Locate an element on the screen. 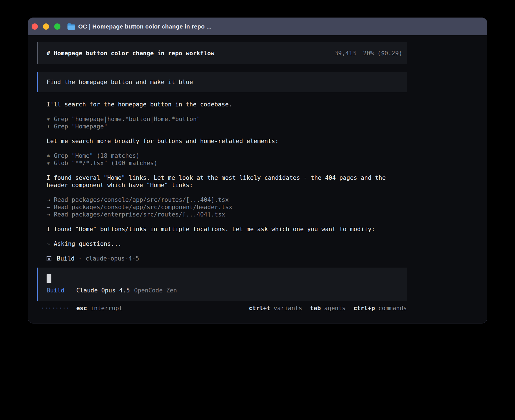  status-bar: ········ esc interrupt ctrl+t variants t… is located at coordinates (222, 308).